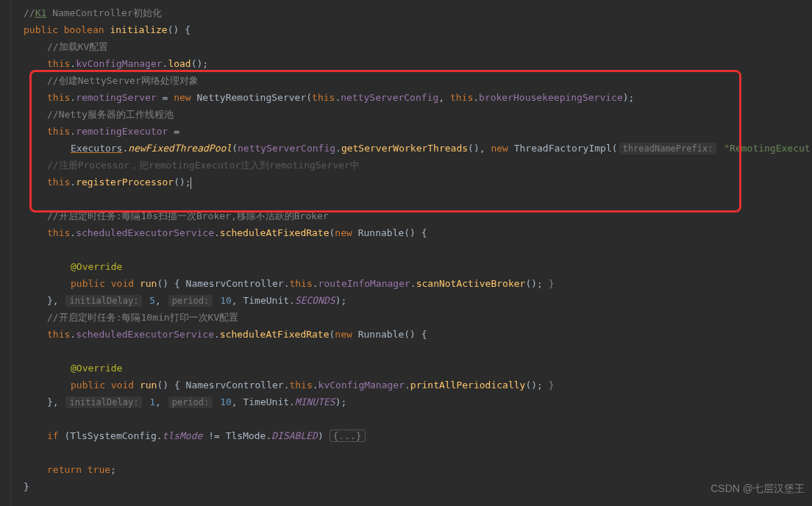 This screenshot has width=812, height=506. Describe the element at coordinates (412, 216) in the screenshot. I see `code-line: //开启定时任务:每隔10s扫描一次Broker,移除不活跃的Broker` at that location.